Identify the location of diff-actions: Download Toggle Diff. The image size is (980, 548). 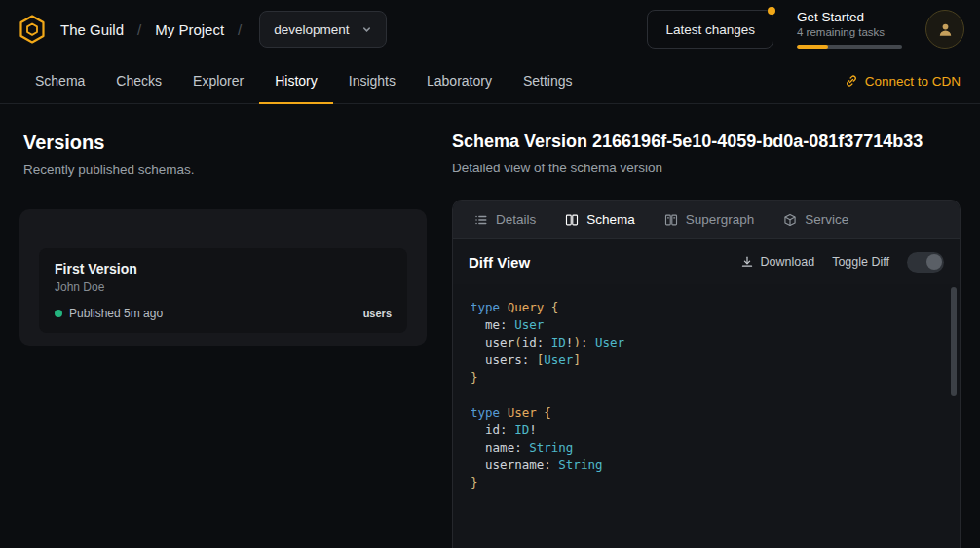
(842, 263).